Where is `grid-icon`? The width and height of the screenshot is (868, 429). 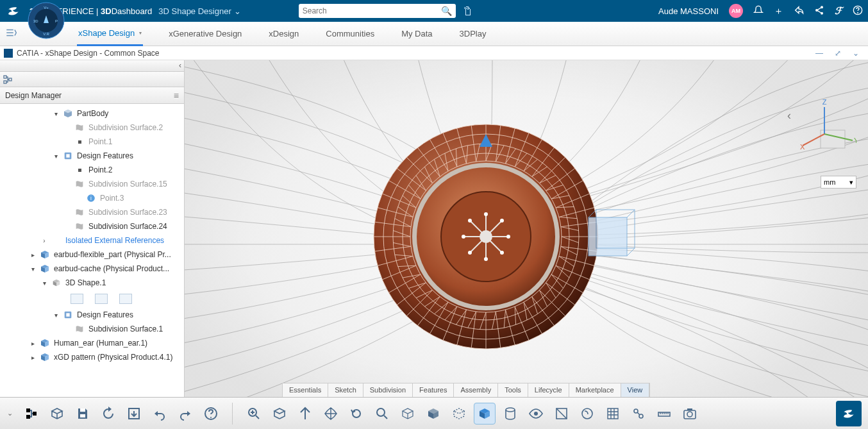
grid-icon is located at coordinates (613, 414).